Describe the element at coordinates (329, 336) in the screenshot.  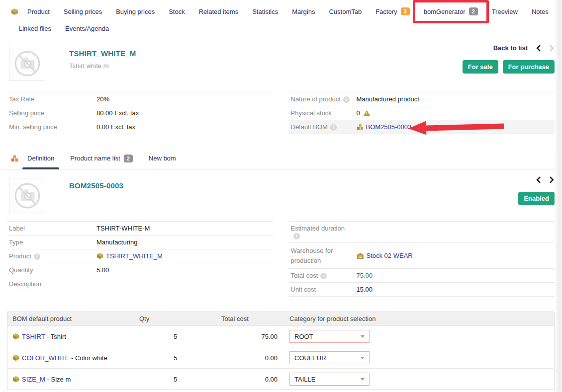
I see `category-select: ROOT` at that location.